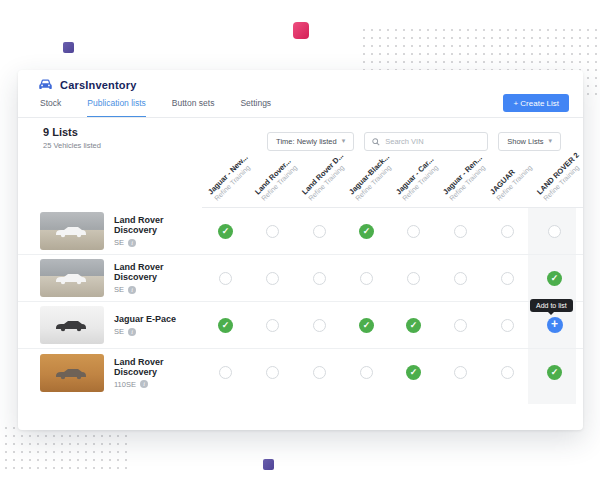 This screenshot has width=600, height=500. What do you see at coordinates (300, 372) in the screenshot?
I see `table-row: Land Rover Discovery 110SEi` at bounding box center [300, 372].